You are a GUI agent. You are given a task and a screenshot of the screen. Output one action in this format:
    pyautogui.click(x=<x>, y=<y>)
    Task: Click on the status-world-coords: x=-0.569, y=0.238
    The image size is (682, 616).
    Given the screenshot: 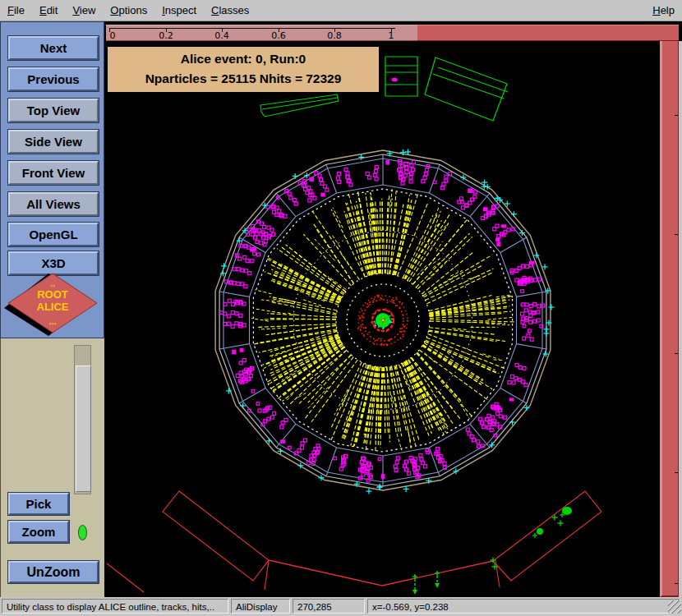 What is the action you would take?
    pyautogui.click(x=524, y=606)
    